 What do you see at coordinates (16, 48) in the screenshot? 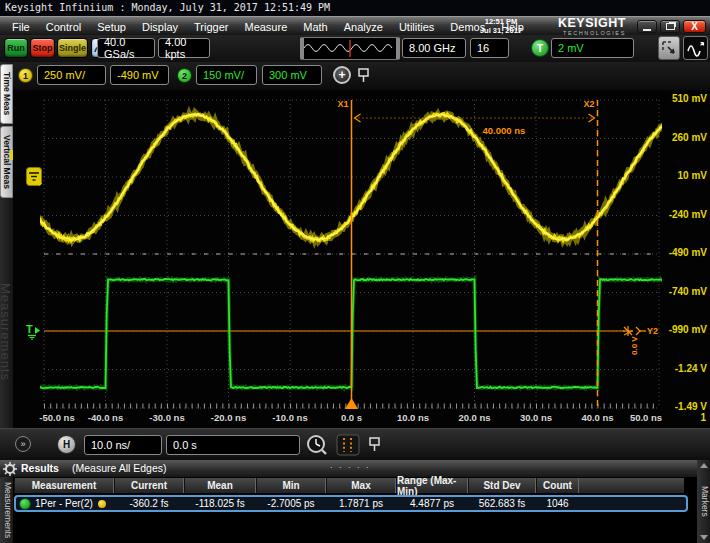
I see `run-button: Run` at bounding box center [16, 48].